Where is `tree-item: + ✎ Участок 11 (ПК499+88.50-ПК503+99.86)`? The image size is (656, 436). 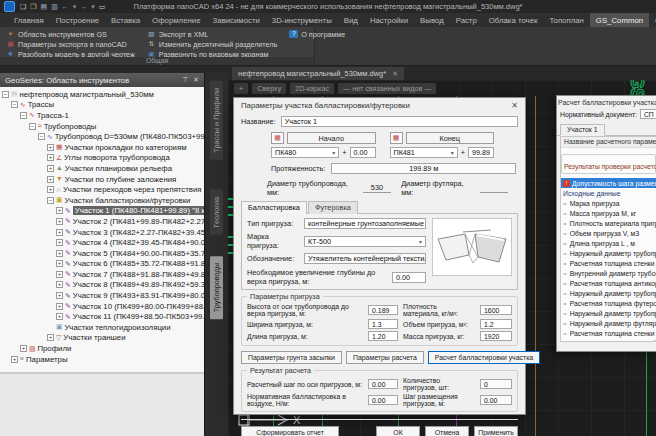 tree-item: + ✎ Участок 11 (ПК499+88.50-ПК503+99.86) is located at coordinates (102, 316).